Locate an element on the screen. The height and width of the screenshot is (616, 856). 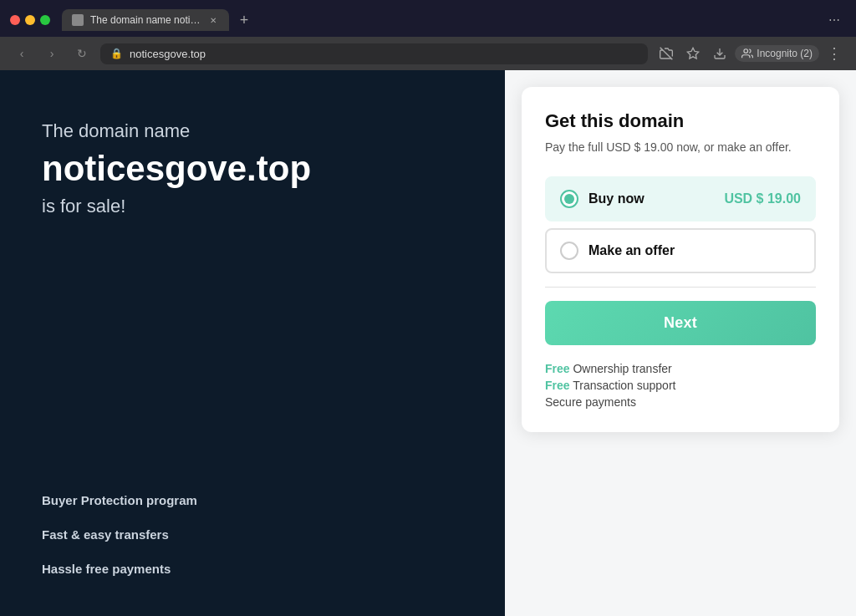
make-offer-label: Make an offer is located at coordinates (695, 251).